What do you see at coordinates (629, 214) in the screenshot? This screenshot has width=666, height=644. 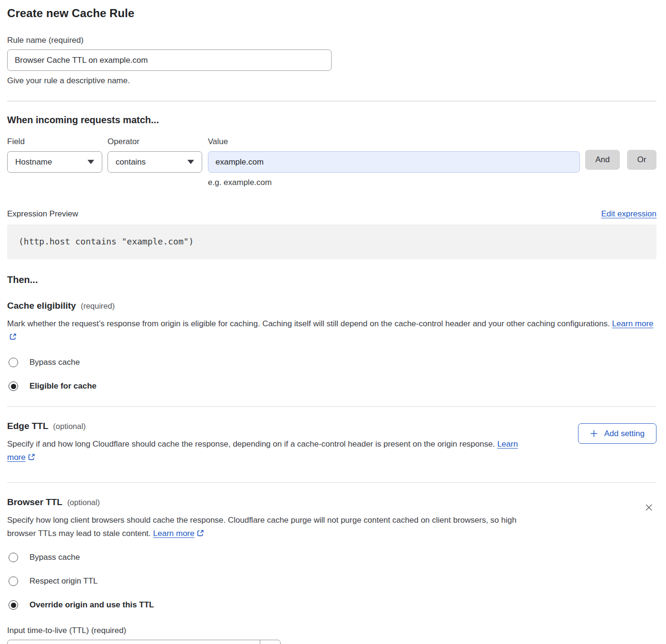 I see `edit-expression-link: Edit expression` at bounding box center [629, 214].